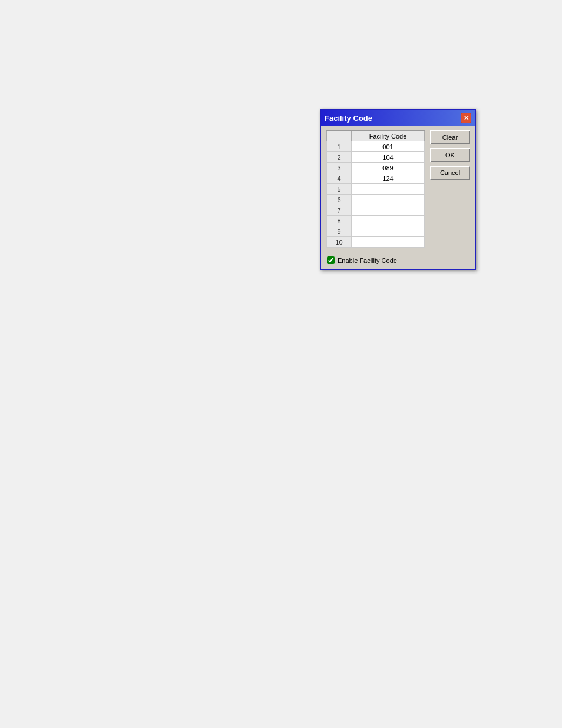 This screenshot has width=562, height=728. Describe the element at coordinates (349, 118) in the screenshot. I see `dialog-title: Facility Code` at that location.